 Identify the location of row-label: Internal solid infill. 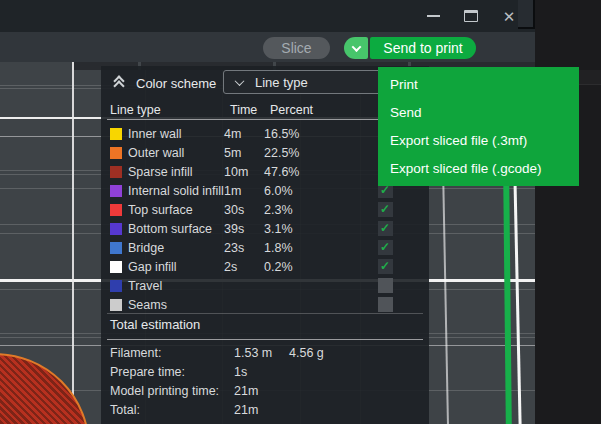
(176, 191).